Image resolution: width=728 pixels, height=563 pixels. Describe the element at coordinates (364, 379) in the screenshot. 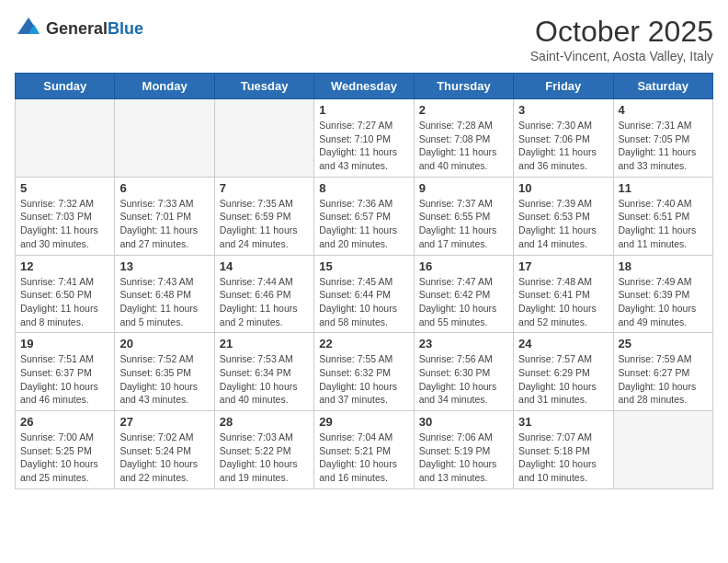

I see `day-detail: Sunrise: 7:55 AM Sunset: 6:32 PM Dayligh…` at that location.